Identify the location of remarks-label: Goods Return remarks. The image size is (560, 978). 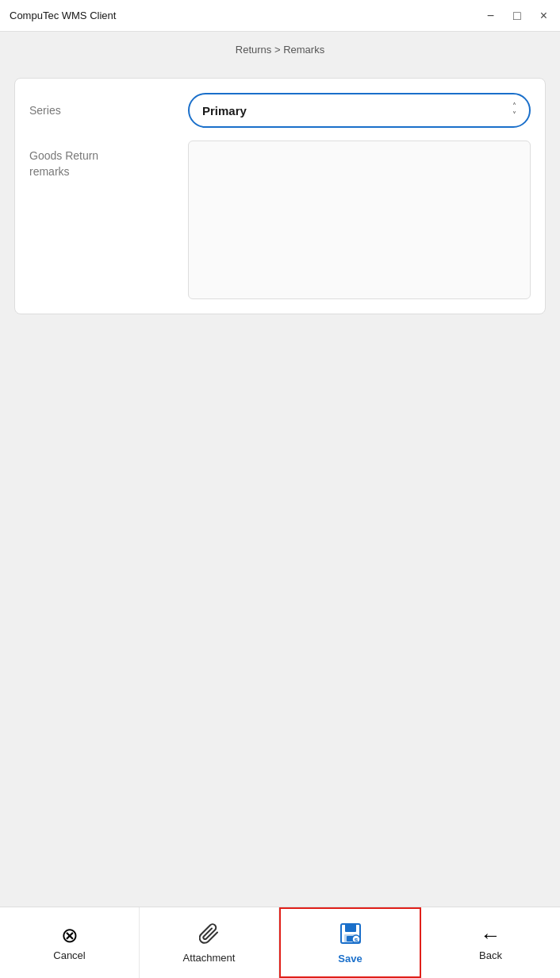
(109, 160).